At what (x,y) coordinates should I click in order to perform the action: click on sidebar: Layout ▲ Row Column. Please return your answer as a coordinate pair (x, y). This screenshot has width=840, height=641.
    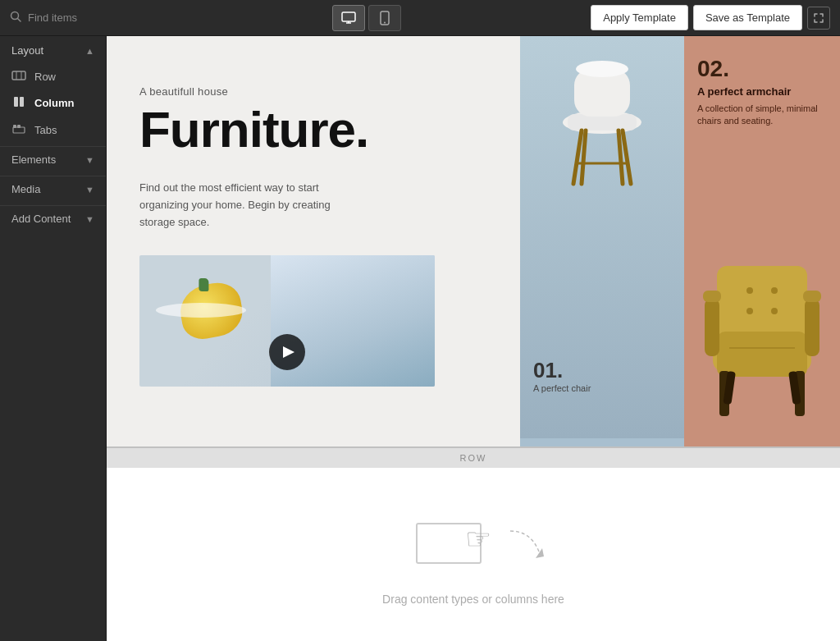
    Looking at the image, I should click on (53, 338).